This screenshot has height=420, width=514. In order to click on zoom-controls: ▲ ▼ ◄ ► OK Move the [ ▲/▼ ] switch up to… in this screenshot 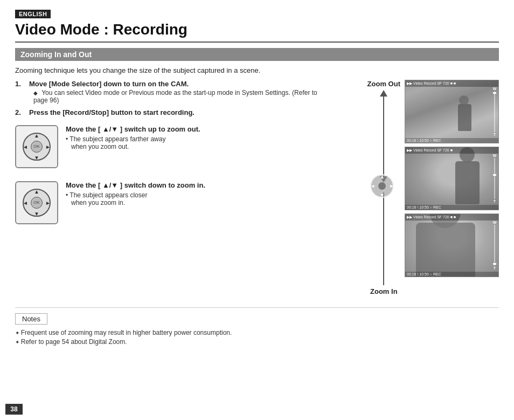, I will do `click(173, 175)`.